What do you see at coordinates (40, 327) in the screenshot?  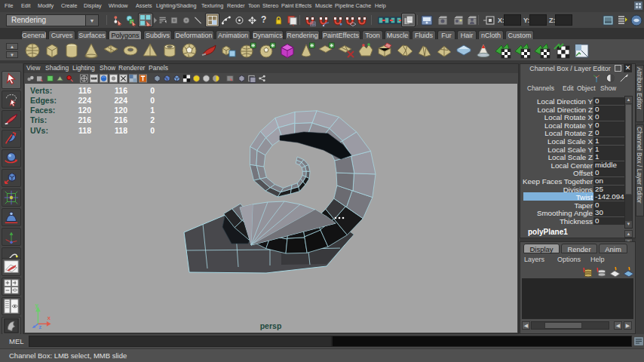 I see `svg-text: z` at bounding box center [40, 327].